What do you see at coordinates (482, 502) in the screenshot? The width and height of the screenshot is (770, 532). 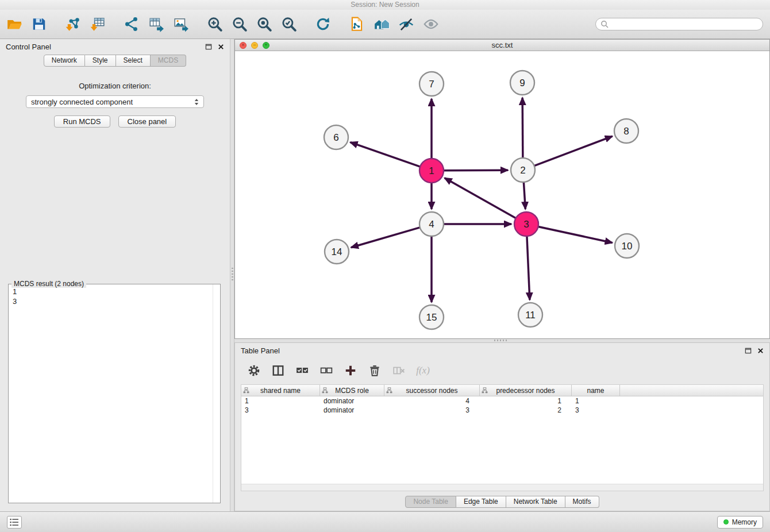 I see `tab-edge-table: Edge Table` at bounding box center [482, 502].